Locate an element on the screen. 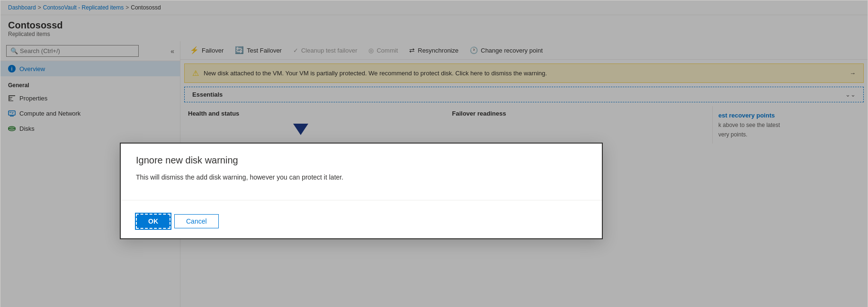  modal-body: Ignore new disk warning This will dismis… is located at coordinates (361, 172).